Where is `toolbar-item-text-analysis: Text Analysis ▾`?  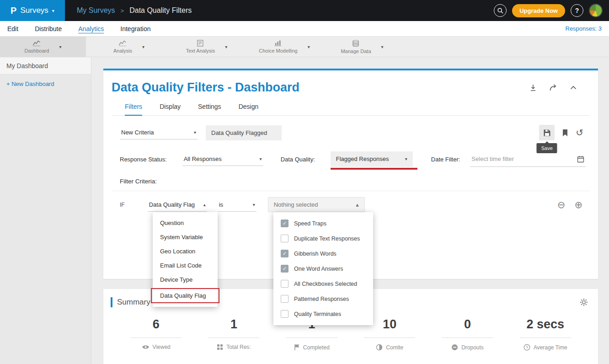 toolbar-item-text-analysis: Text Analysis ▾ is located at coordinates (207, 47).